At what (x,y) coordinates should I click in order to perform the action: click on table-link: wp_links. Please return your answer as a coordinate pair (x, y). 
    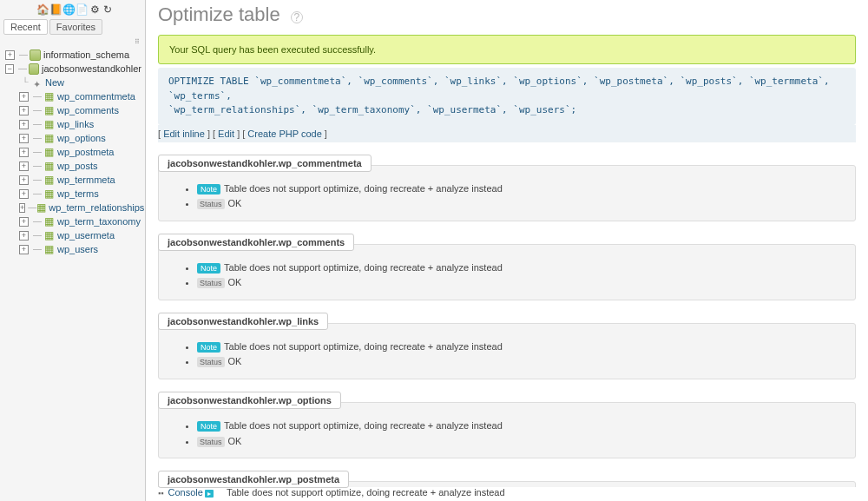
    Looking at the image, I should click on (76, 124).